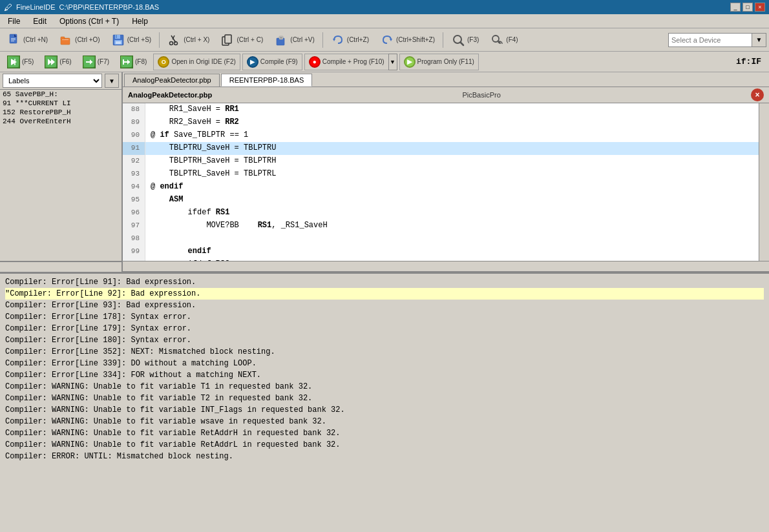 Image resolution: width=769 pixels, height=532 pixels. I want to click on open-icon, so click(66, 40).